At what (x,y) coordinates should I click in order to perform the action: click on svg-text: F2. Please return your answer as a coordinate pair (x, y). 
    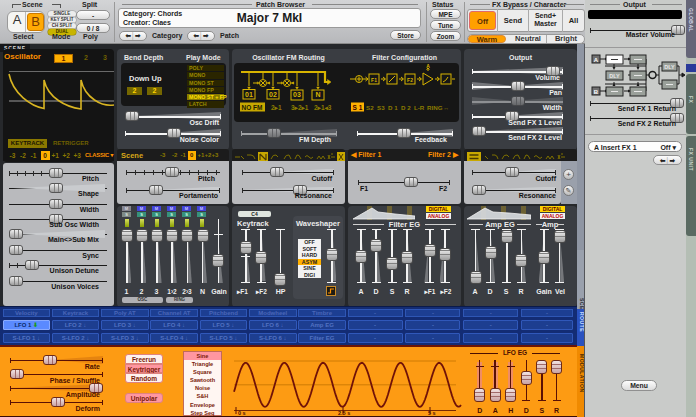
    Looking at the image, I should click on (410, 80).